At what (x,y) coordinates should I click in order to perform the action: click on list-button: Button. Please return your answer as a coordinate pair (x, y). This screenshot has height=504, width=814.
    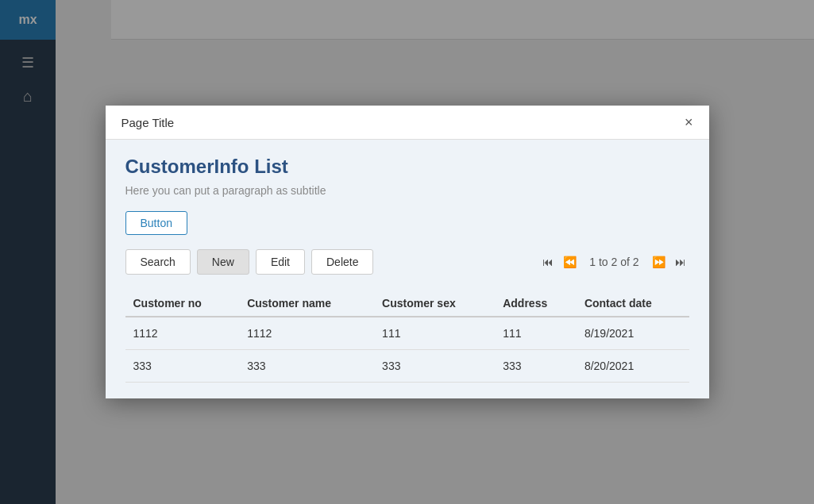
    Looking at the image, I should click on (156, 223).